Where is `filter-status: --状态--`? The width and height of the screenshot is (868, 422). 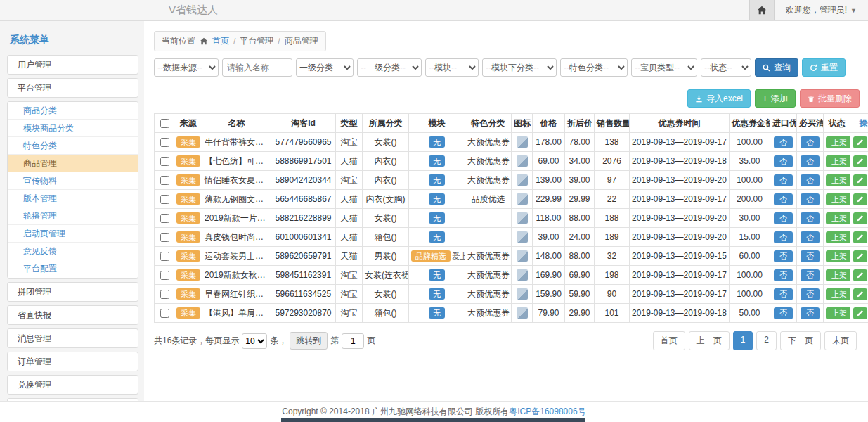
filter-status: --状态-- is located at coordinates (726, 68).